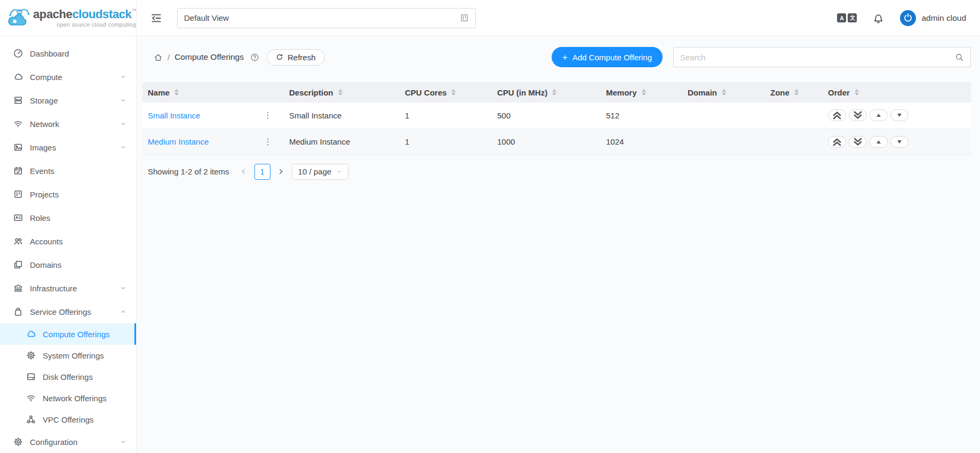 The width and height of the screenshot is (980, 453). Describe the element at coordinates (68, 288) in the screenshot. I see `sidebar-item-infrastructure: Infrastructure` at that location.